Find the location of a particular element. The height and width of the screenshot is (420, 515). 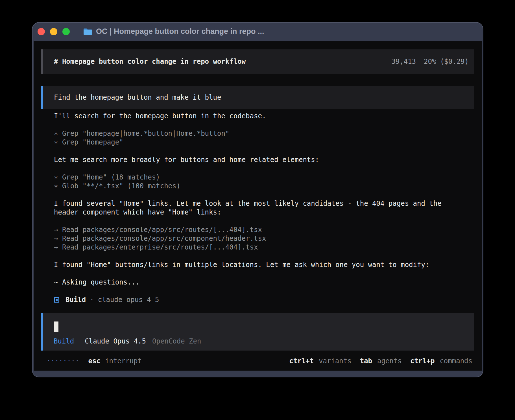

esc-action-label: interrupt is located at coordinates (123, 361).